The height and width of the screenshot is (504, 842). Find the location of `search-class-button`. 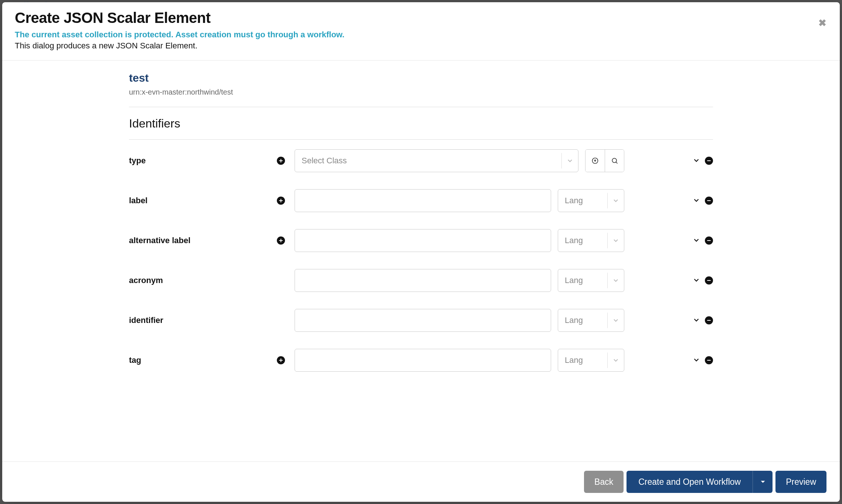

search-class-button is located at coordinates (614, 161).